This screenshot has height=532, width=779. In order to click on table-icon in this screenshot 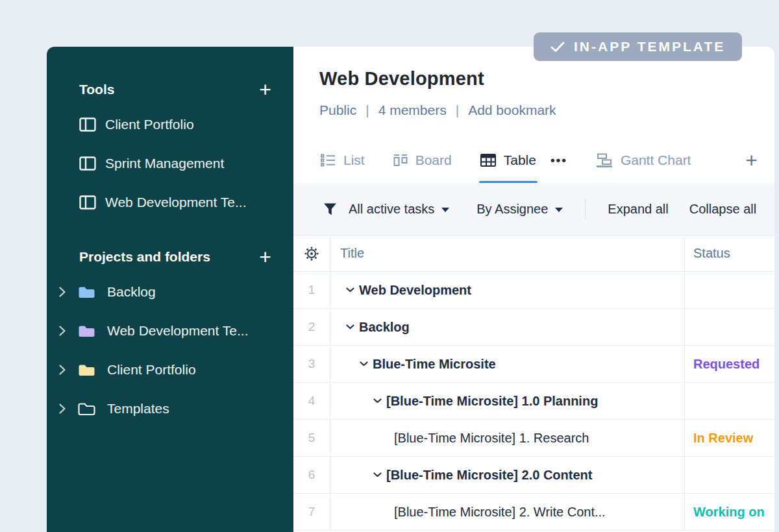, I will do `click(488, 160)`.